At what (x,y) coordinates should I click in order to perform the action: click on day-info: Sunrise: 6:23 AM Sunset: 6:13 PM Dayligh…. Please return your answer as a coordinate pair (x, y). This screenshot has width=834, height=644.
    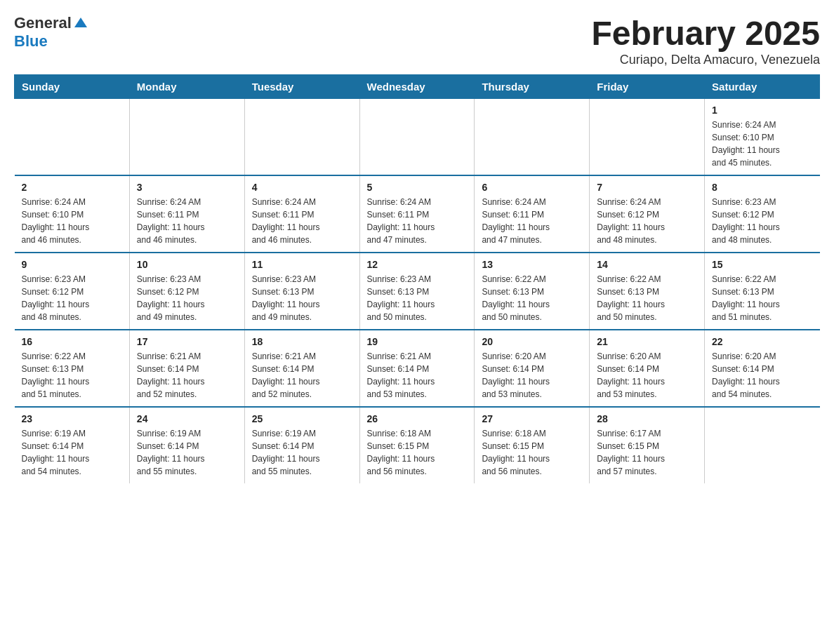
    Looking at the image, I should click on (302, 298).